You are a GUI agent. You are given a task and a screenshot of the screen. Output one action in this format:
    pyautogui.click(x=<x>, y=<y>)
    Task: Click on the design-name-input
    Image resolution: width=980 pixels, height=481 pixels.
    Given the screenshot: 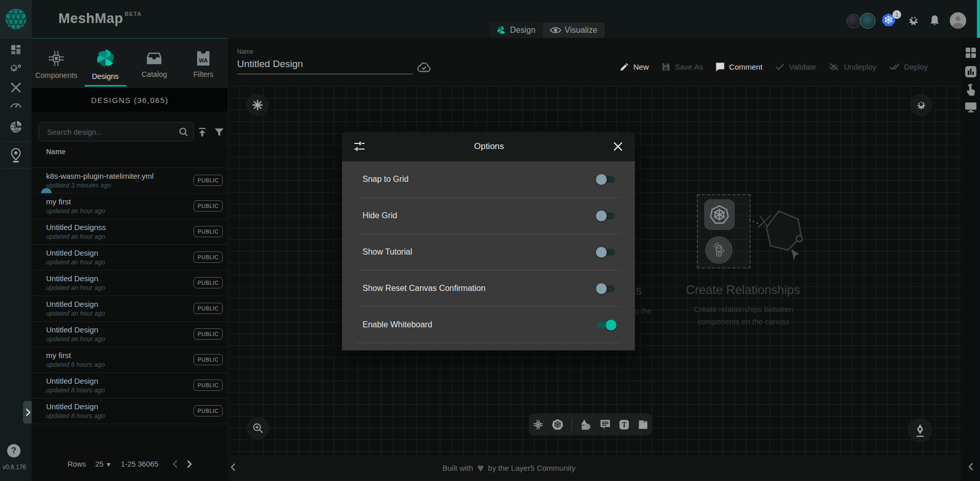 What is the action you would take?
    pyautogui.click(x=325, y=67)
    